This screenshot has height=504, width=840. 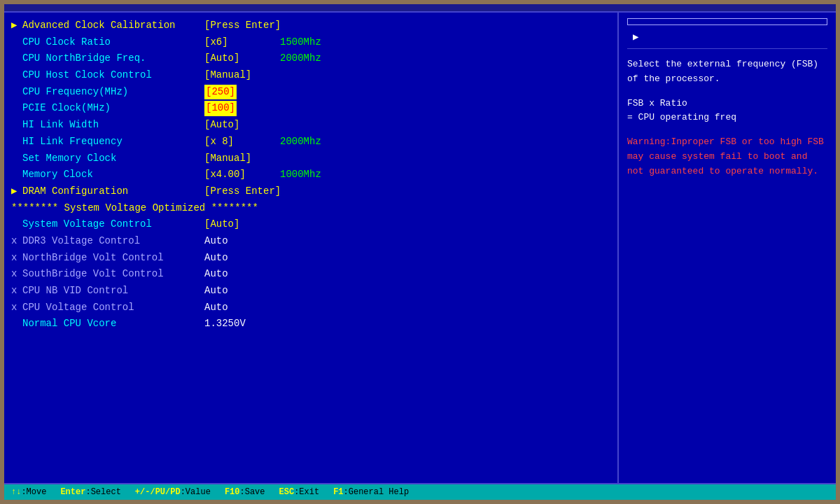 What do you see at coordinates (113, 192) in the screenshot?
I see `row-label: DRAM Configuration` at bounding box center [113, 192].